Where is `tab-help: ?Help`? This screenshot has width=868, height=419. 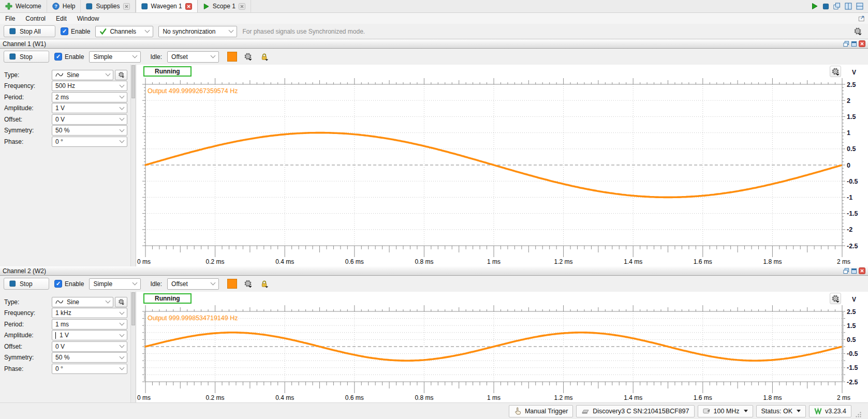 tab-help: ?Help is located at coordinates (64, 6).